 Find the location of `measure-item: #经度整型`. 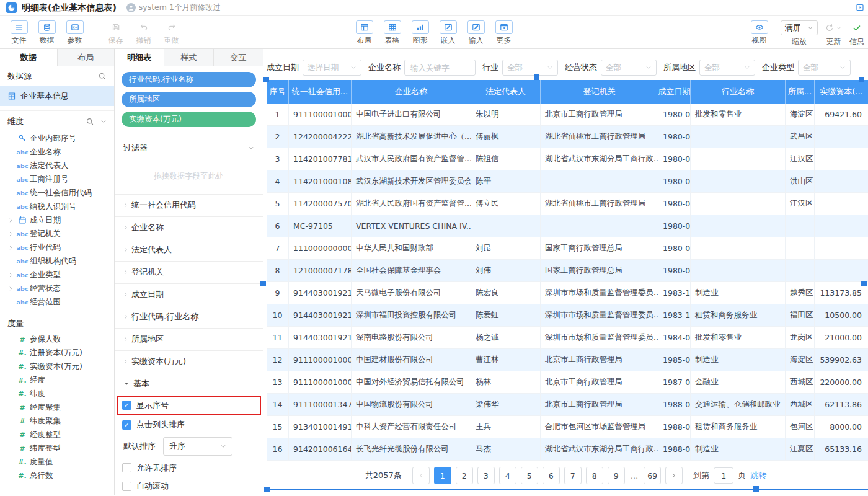

measure-item: #经度整型 is located at coordinates (57, 435).